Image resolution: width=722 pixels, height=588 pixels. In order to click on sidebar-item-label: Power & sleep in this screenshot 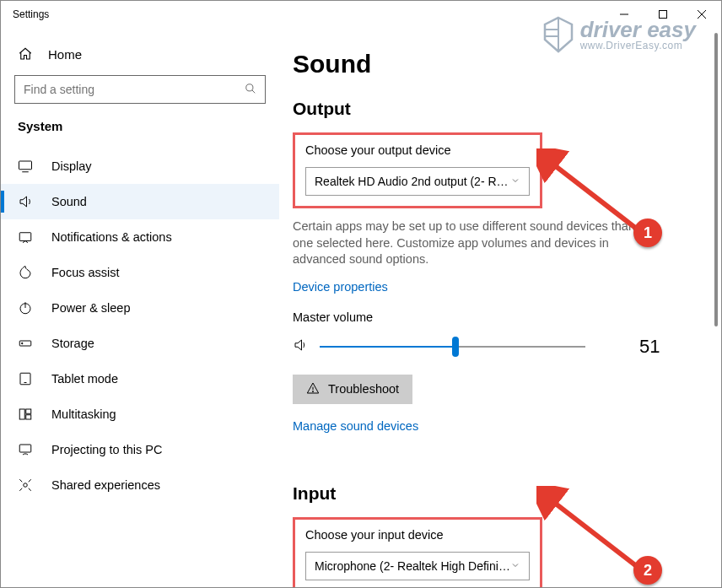, I will do `click(91, 308)`.